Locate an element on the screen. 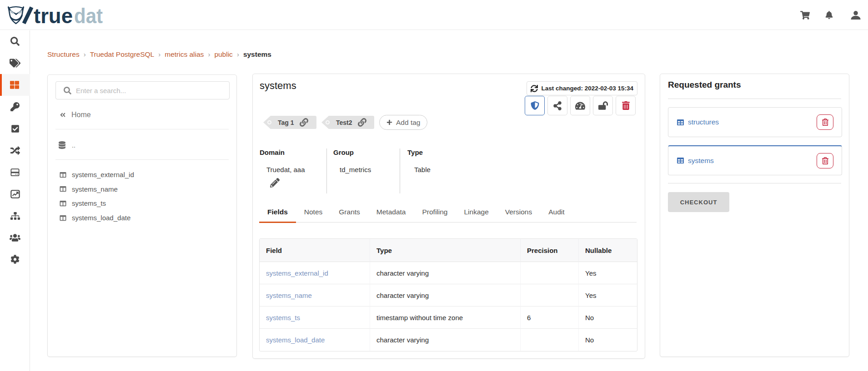  svg-text: dat is located at coordinates (88, 15).